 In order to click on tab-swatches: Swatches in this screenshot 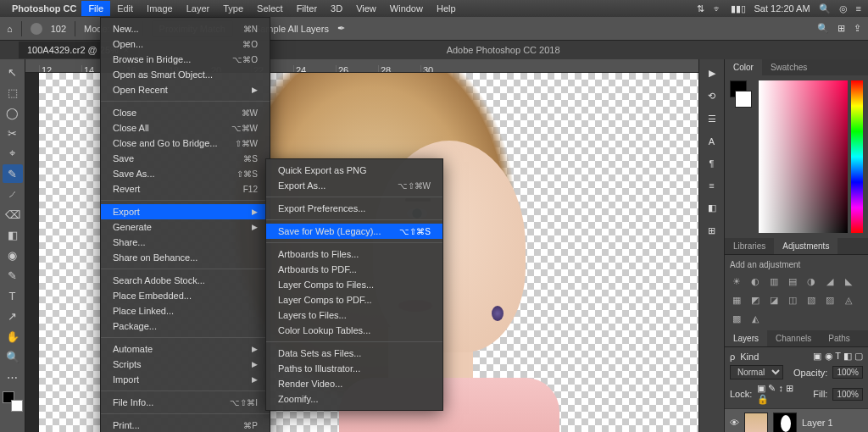, I will do `click(788, 68)`.